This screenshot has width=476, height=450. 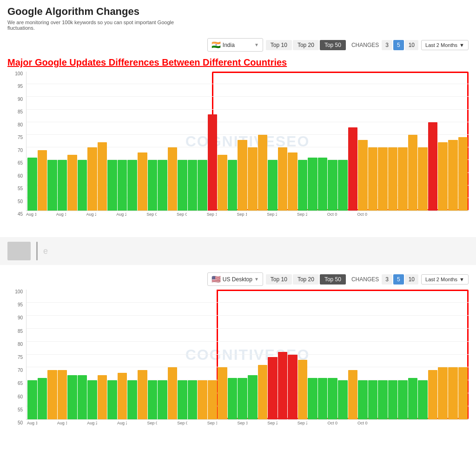 I want to click on chart-main-title: Major Google Updates Differences Between…, so click(x=238, y=62).